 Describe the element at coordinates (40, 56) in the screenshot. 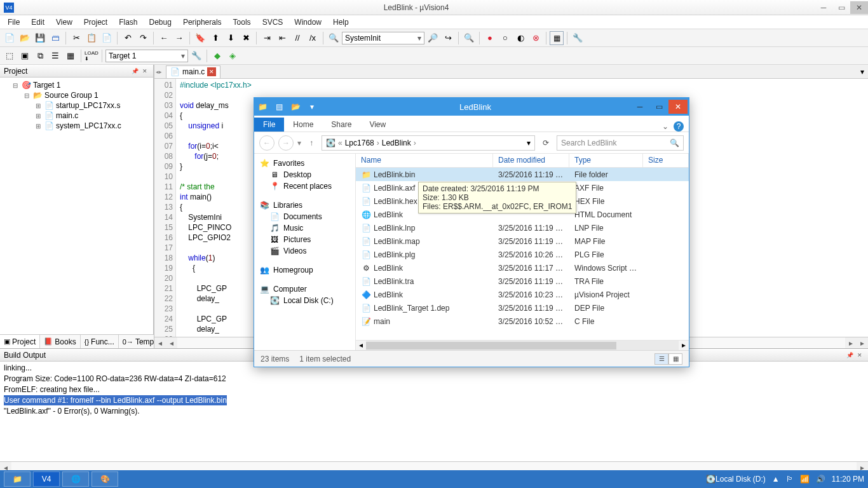

I see `rebuild-icon: ⧉` at that location.